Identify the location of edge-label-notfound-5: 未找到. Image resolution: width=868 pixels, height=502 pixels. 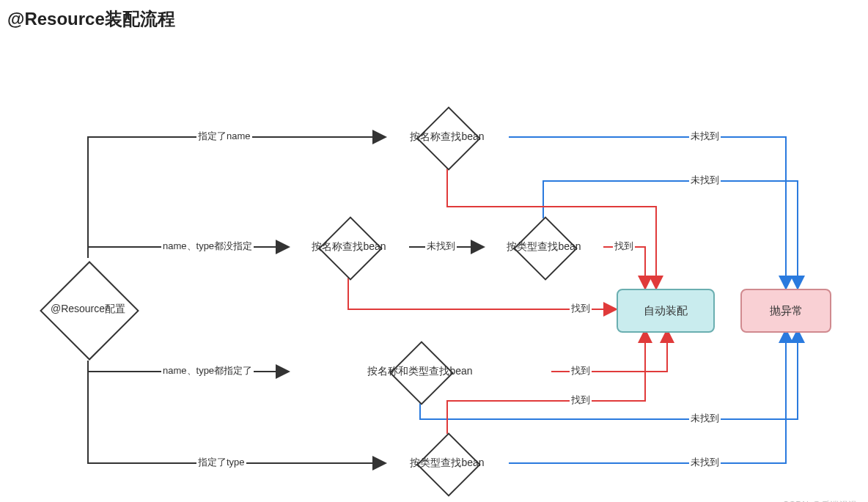
(705, 462).